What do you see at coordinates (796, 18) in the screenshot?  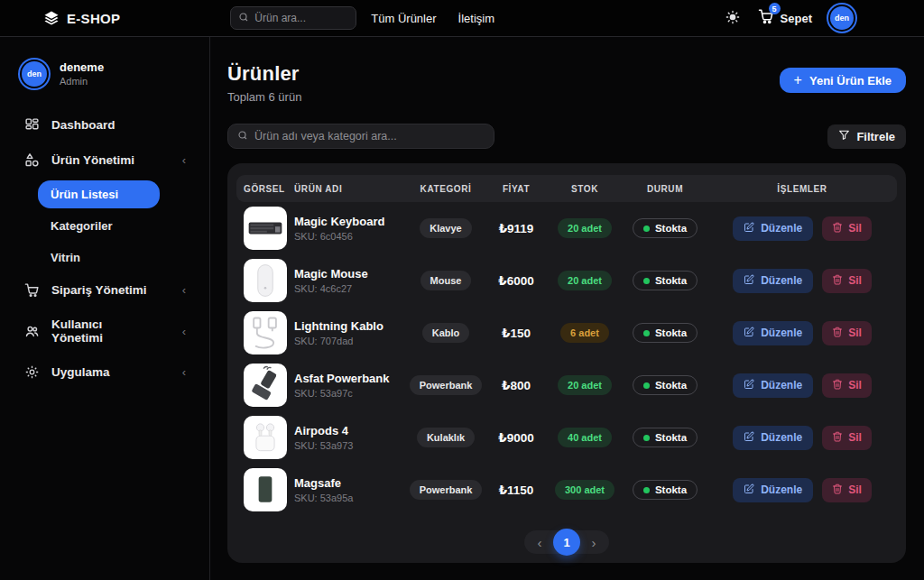 I see `cart-label: Sepet` at bounding box center [796, 18].